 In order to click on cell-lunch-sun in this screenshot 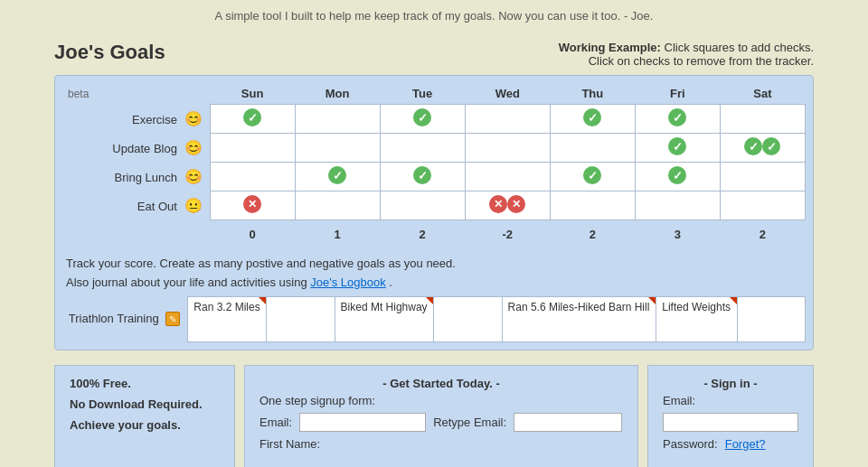, I will do `click(252, 177)`.